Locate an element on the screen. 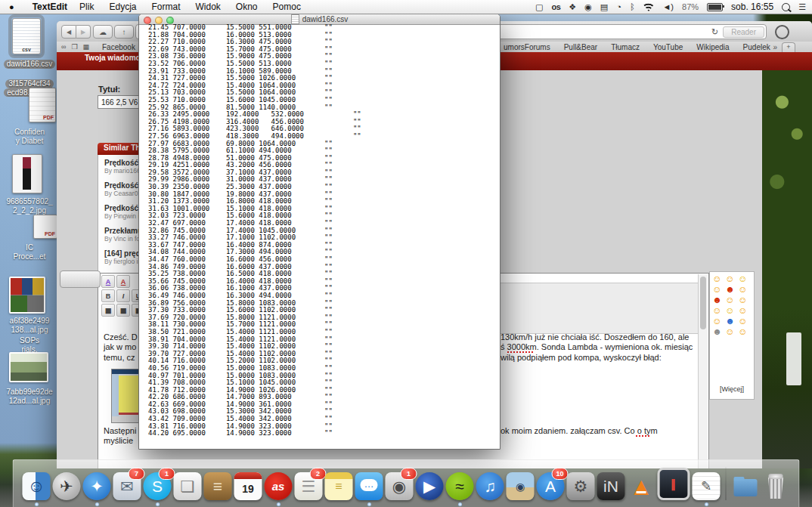 Image resolution: width=812 pixels, height=507 pixels. menu-edycja: Edycja is located at coordinates (122, 7).